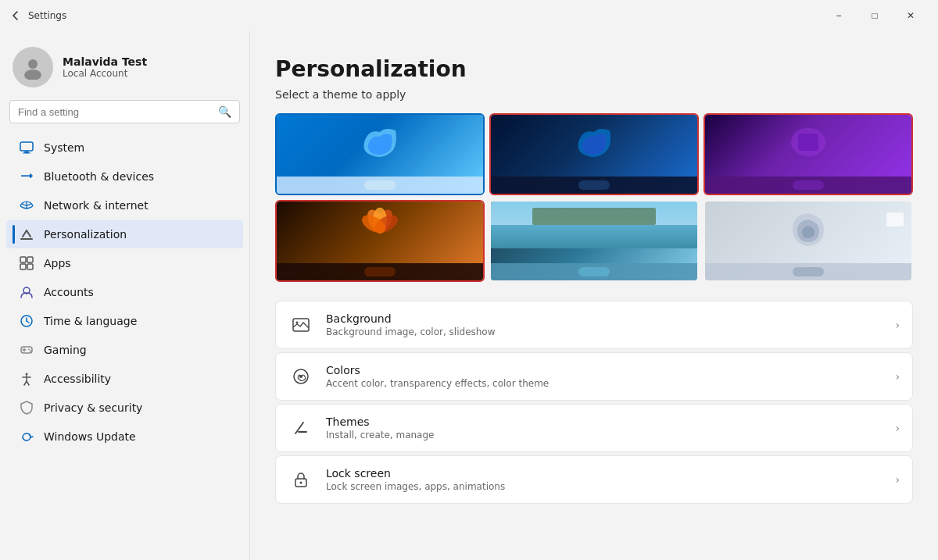  I want to click on system-icon, so click(27, 148).